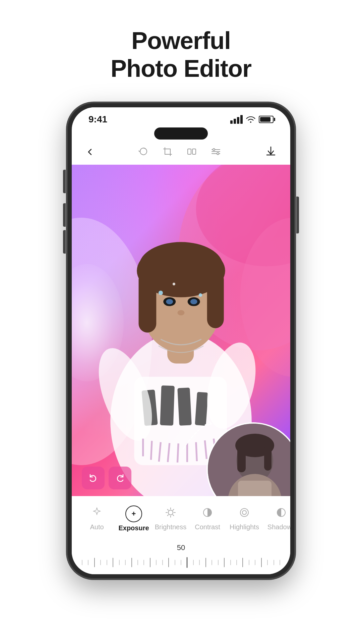 The width and height of the screenshot is (362, 644). What do you see at coordinates (143, 153) in the screenshot?
I see `rotate-icon` at bounding box center [143, 153].